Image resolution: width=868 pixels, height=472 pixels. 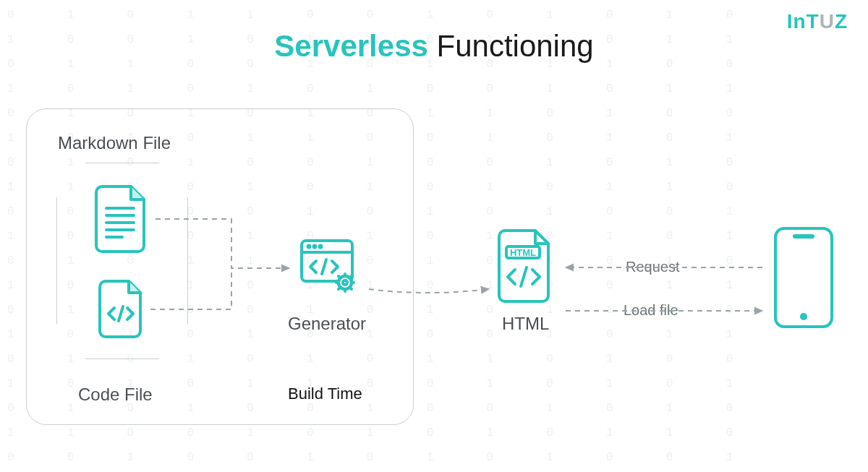 I want to click on svg-text: HTML, so click(x=523, y=253).